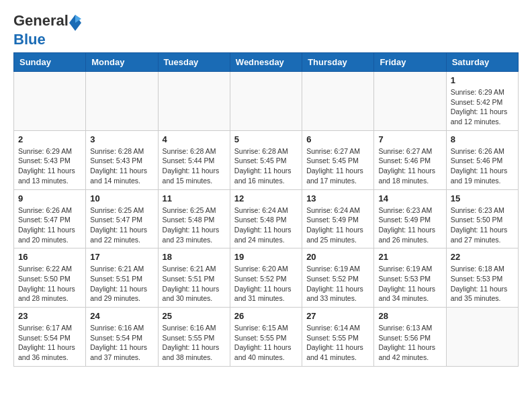  I want to click on day-number: 11, so click(194, 199).